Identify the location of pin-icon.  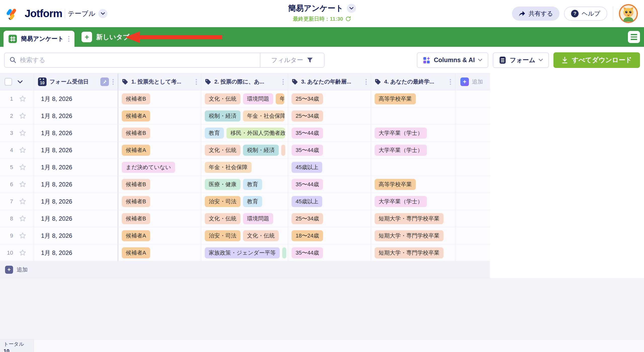
(105, 82).